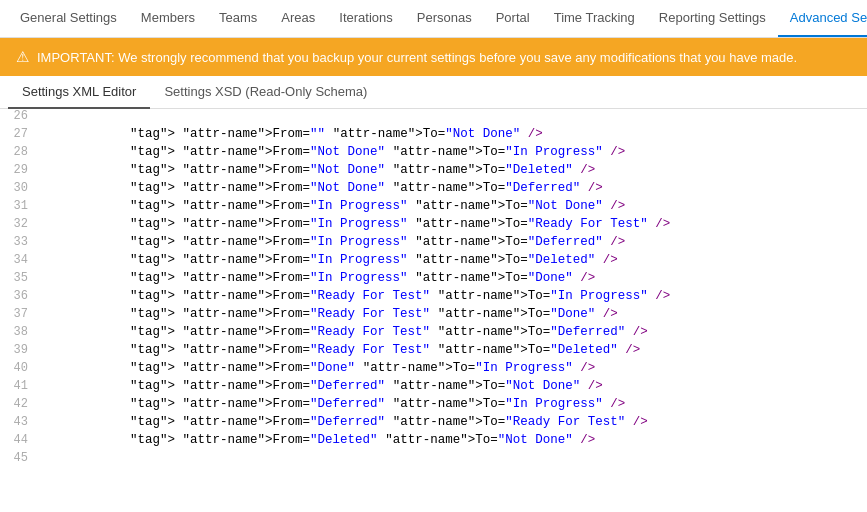  What do you see at coordinates (22, 170) in the screenshot?
I see `line-number: 29` at bounding box center [22, 170].